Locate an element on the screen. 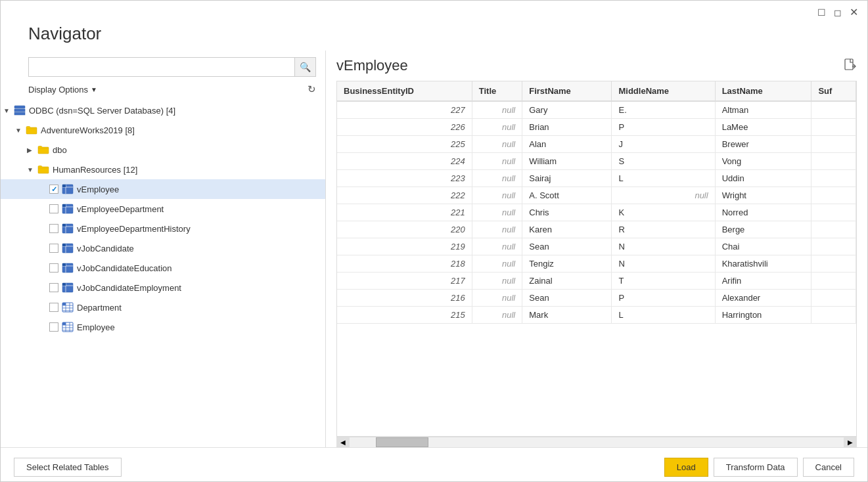  page-title: Navigator is located at coordinates (434, 37).